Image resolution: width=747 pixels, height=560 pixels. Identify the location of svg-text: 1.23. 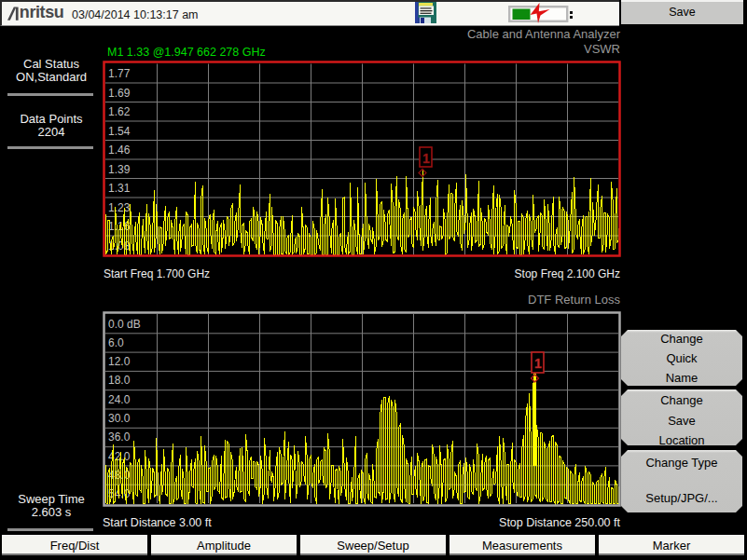
(119, 208).